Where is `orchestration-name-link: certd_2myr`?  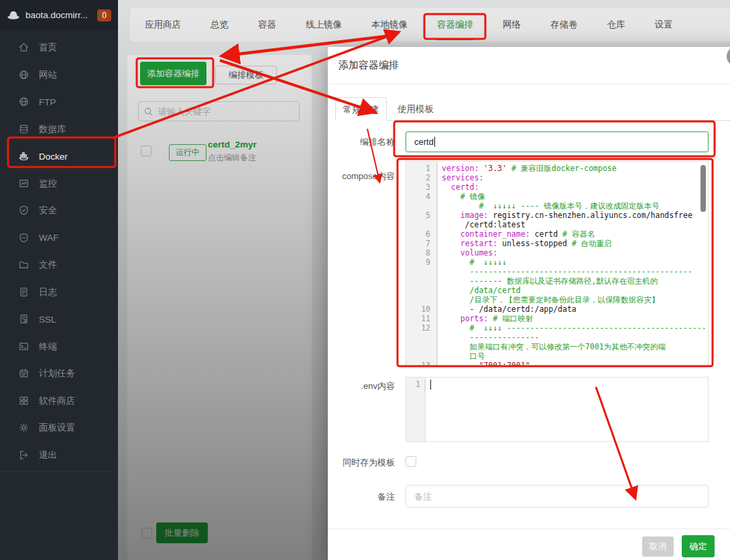 orchestration-name-link: certd_2myr is located at coordinates (232, 145).